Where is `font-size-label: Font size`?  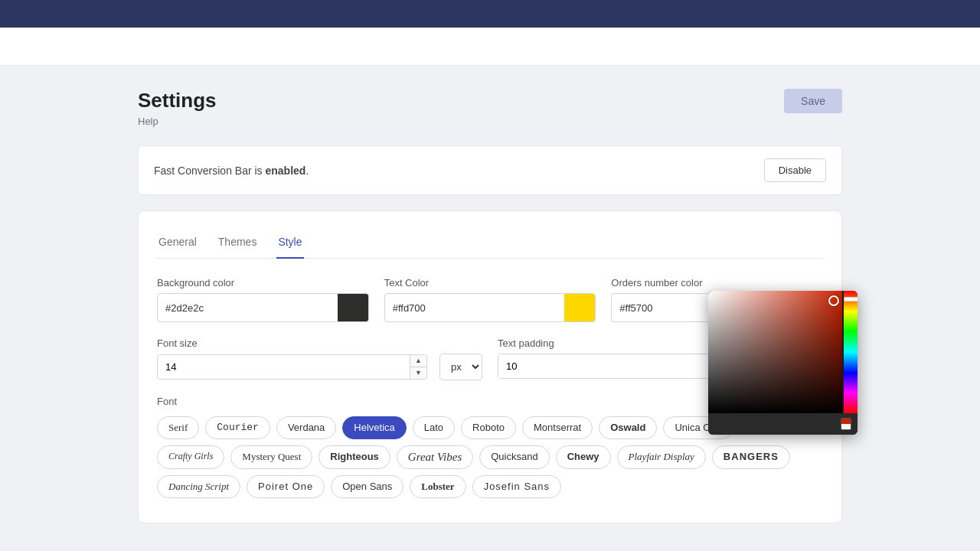 font-size-label: Font size is located at coordinates (320, 343).